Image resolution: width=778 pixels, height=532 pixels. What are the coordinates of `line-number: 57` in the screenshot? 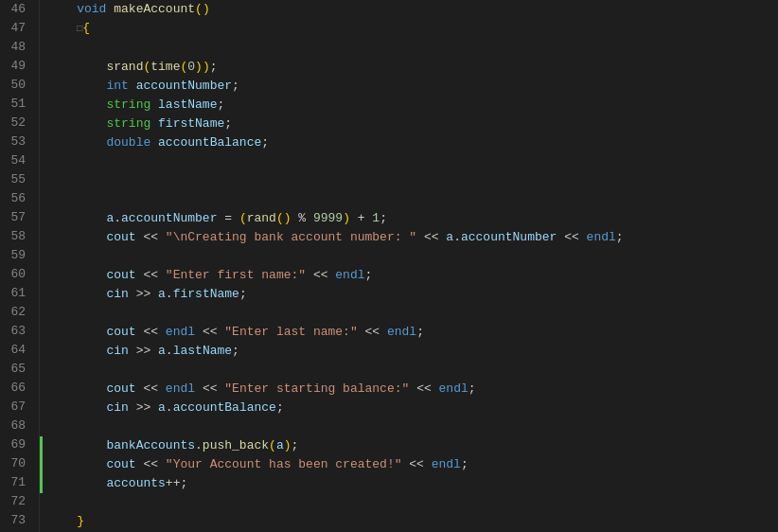 It's located at (19, 218).